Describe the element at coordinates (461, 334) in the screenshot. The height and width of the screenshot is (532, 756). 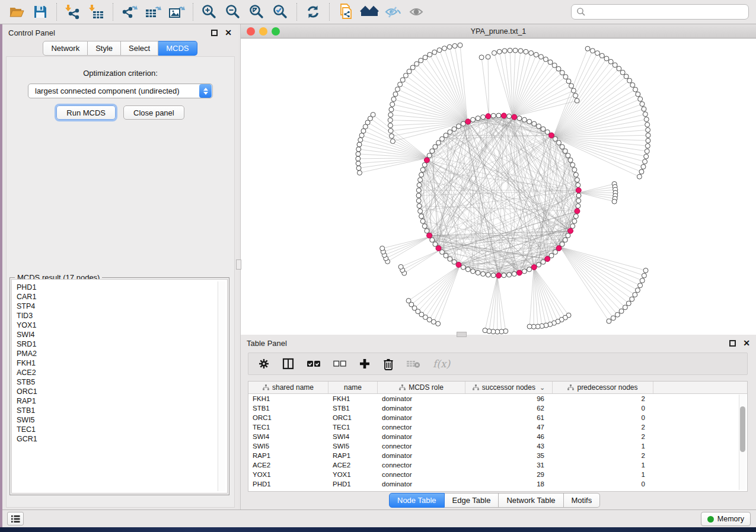
I see `horizontal-splitter-handle` at that location.